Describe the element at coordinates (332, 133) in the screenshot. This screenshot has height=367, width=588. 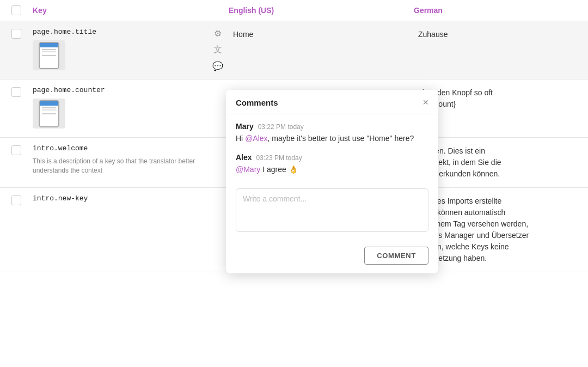
I see `comment-item: Mary 03:22 PM today Hi @Alex, maybe it's…` at that location.